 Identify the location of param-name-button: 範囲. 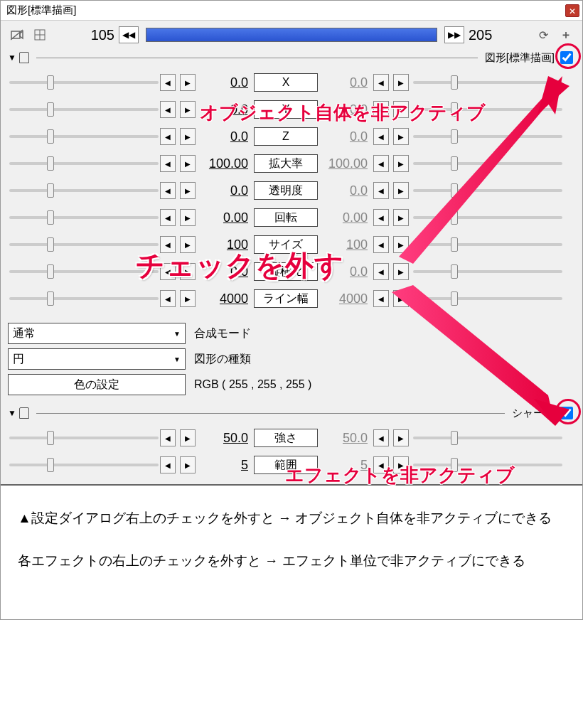
(286, 465).